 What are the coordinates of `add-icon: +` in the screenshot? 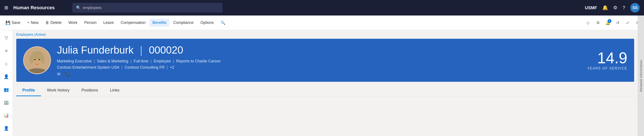 It's located at (28, 23).